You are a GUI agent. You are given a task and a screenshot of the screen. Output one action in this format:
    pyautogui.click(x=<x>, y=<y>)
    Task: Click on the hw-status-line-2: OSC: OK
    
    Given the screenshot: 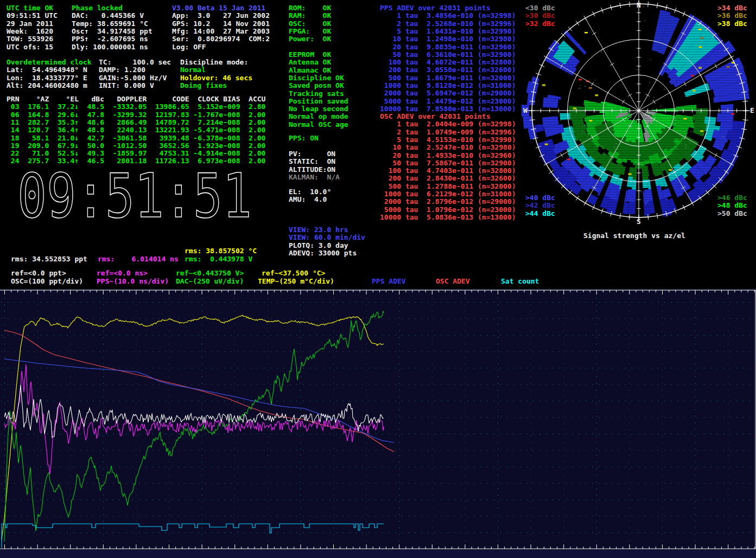 What is the action you would take?
    pyautogui.click(x=310, y=24)
    